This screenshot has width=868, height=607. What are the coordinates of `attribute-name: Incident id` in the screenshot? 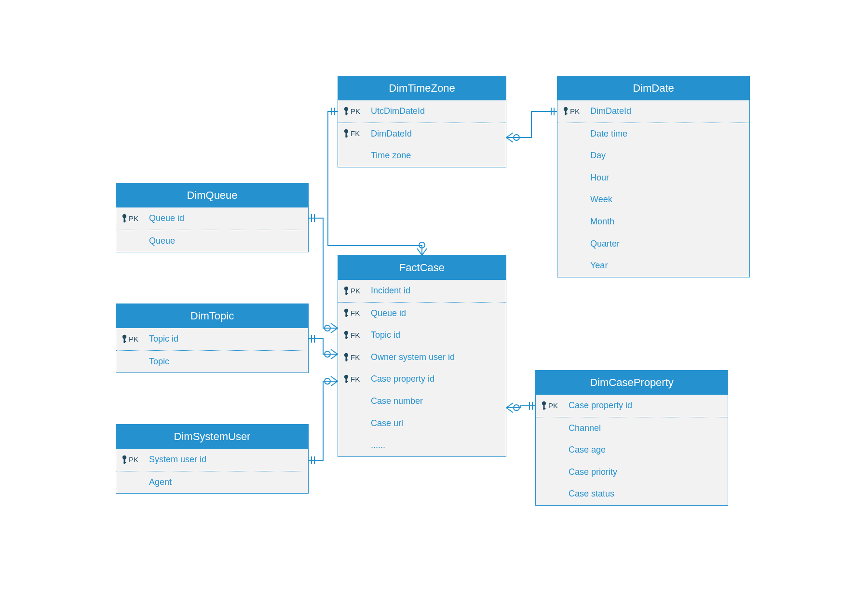 It's located at (436, 291).